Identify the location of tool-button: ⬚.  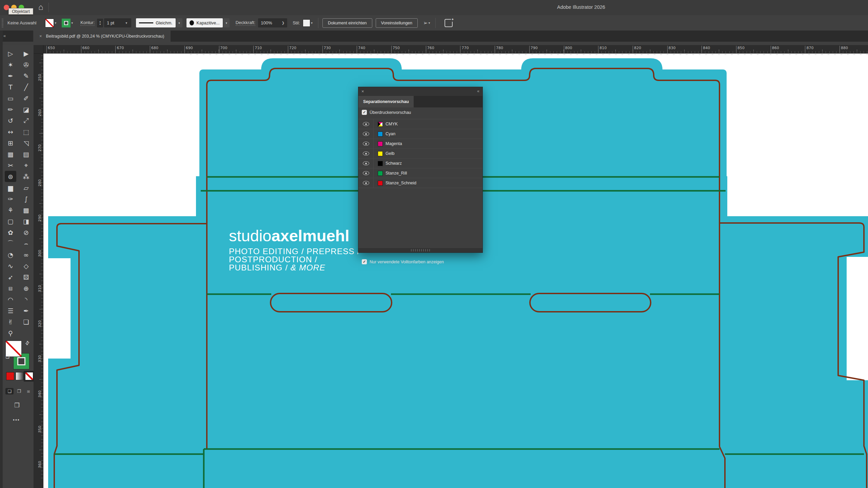
(26, 131).